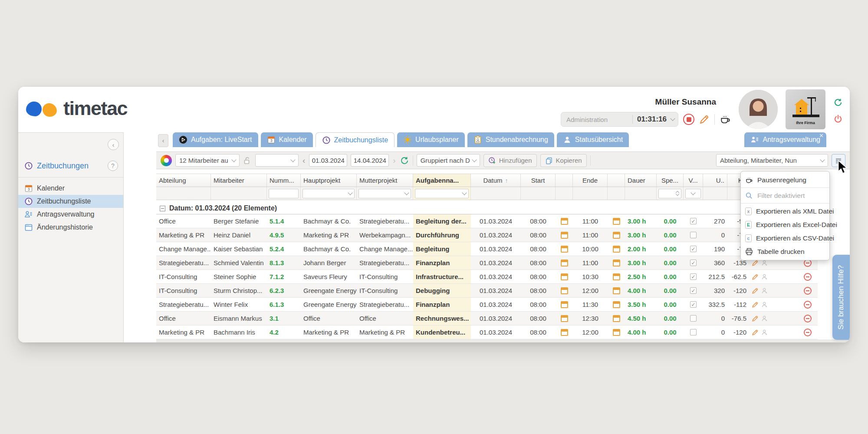 This screenshot has width=868, height=434. What do you see at coordinates (785, 238) in the screenshot?
I see `menu-item-export-csv: c Exportieren als CSV-Datei` at bounding box center [785, 238].